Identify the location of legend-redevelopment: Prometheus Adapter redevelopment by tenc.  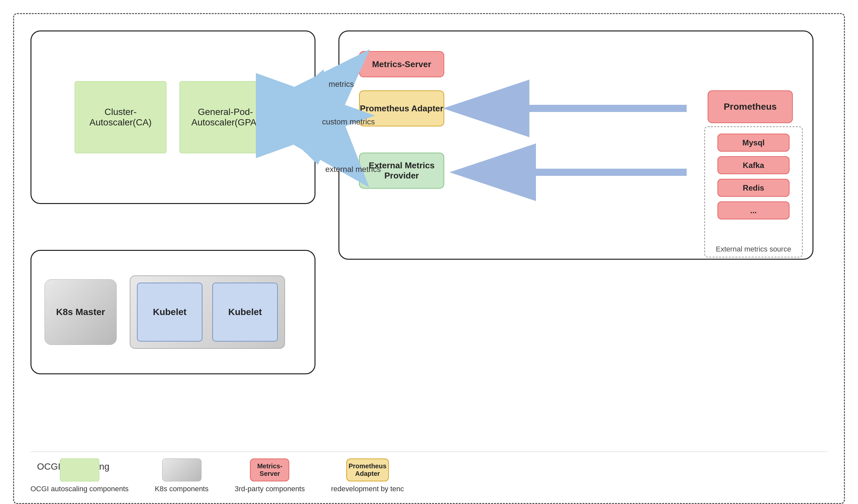
(367, 476).